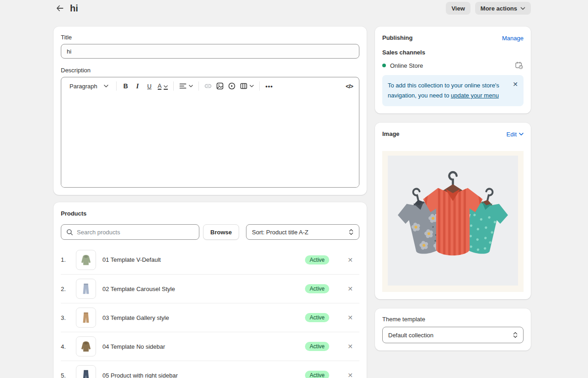 Image resolution: width=588 pixels, height=378 pixels. Describe the element at coordinates (453, 70) in the screenshot. I see `publishing-card: Publishing Manage Sales channels Online …` at that location.